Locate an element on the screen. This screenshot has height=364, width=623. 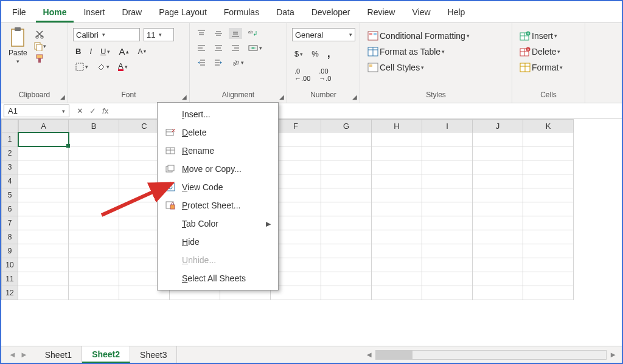
borders-icon: ▾ is located at coordinates (82, 67).